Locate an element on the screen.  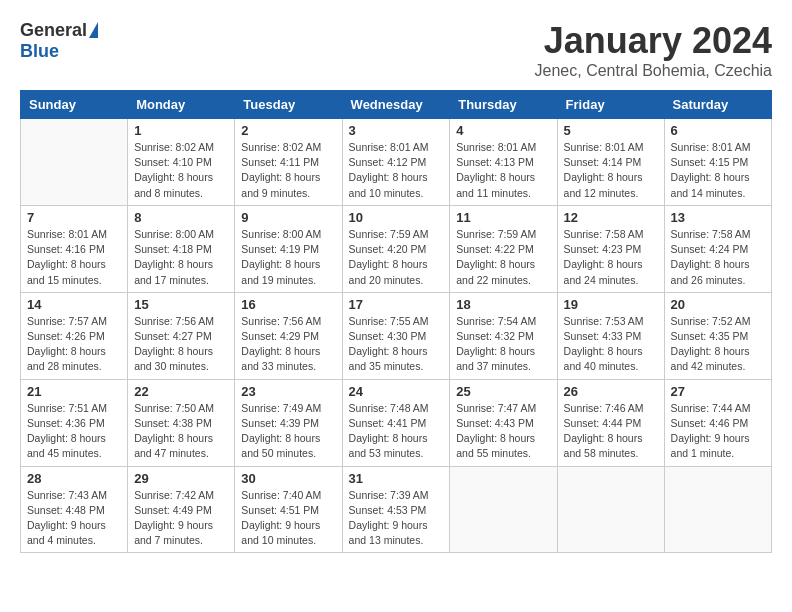
calendar-cell: 24Sunrise: 7:48 AMSunset: 4:41 PMDayligh… is located at coordinates (396, 422).